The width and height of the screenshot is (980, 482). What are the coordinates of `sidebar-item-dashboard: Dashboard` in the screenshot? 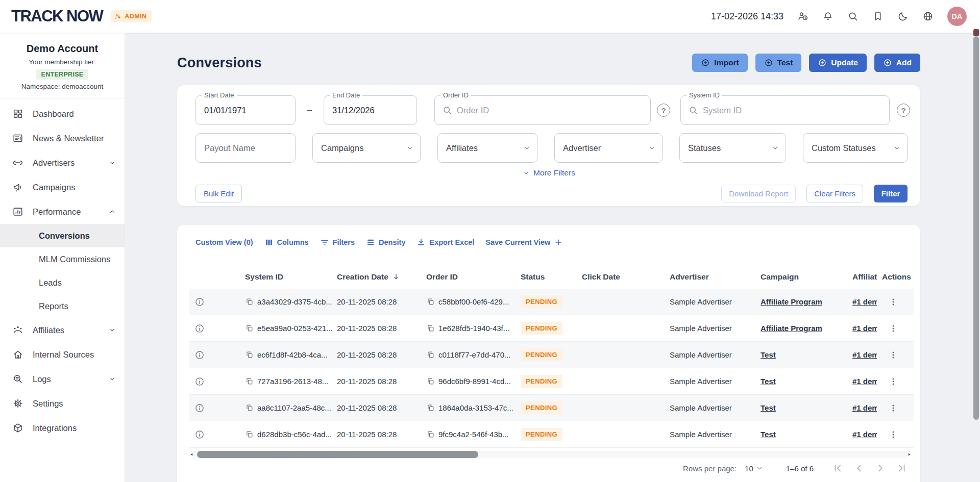 It's located at (62, 114).